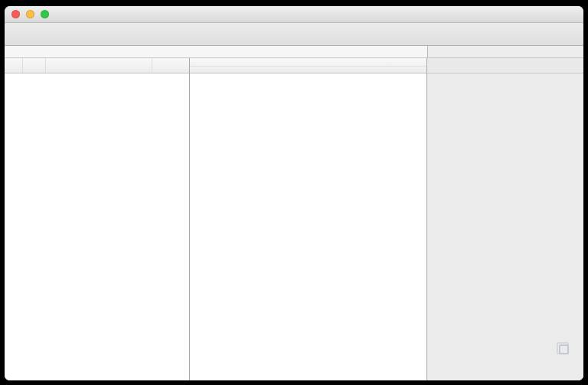 Image resolution: width=588 pixels, height=385 pixels. What do you see at coordinates (15, 14) in the screenshot?
I see `close-button` at bounding box center [15, 14].